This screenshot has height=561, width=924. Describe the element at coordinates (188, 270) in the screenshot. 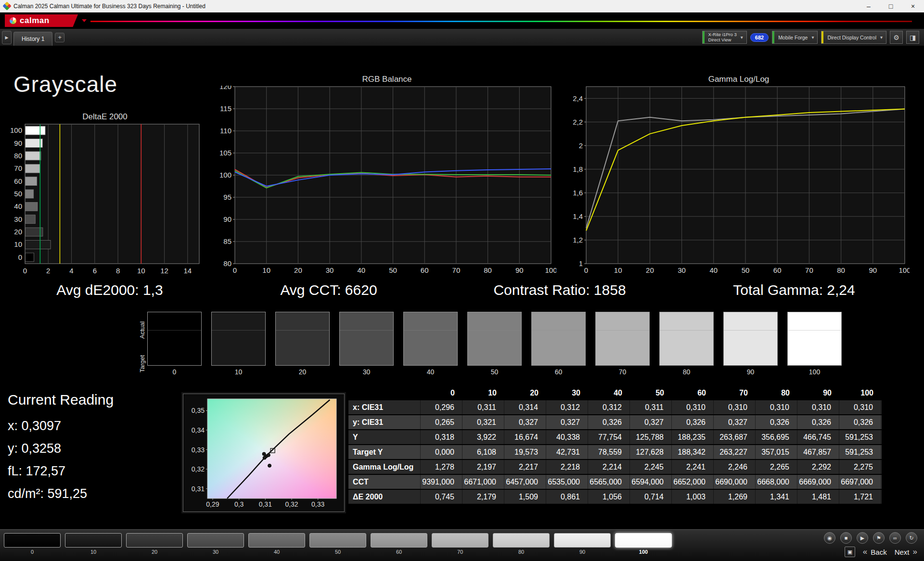

I see `axis-tick-label: 14` at that location.